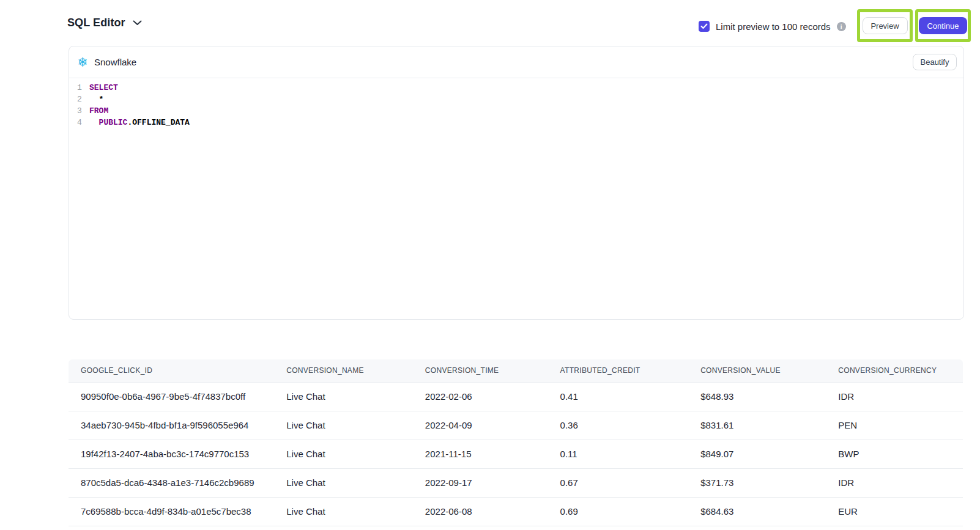 Image resolution: width=980 pixels, height=530 pixels. I want to click on table-cell: 0.69, so click(618, 511).